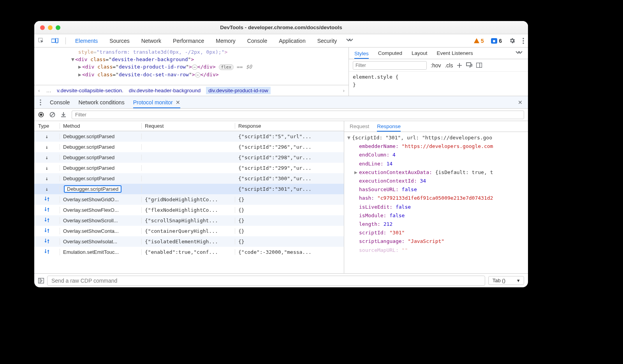  Describe the element at coordinates (165, 90) in the screenshot. I see `breadcrumb-item: div.devsite-header-background` at that location.